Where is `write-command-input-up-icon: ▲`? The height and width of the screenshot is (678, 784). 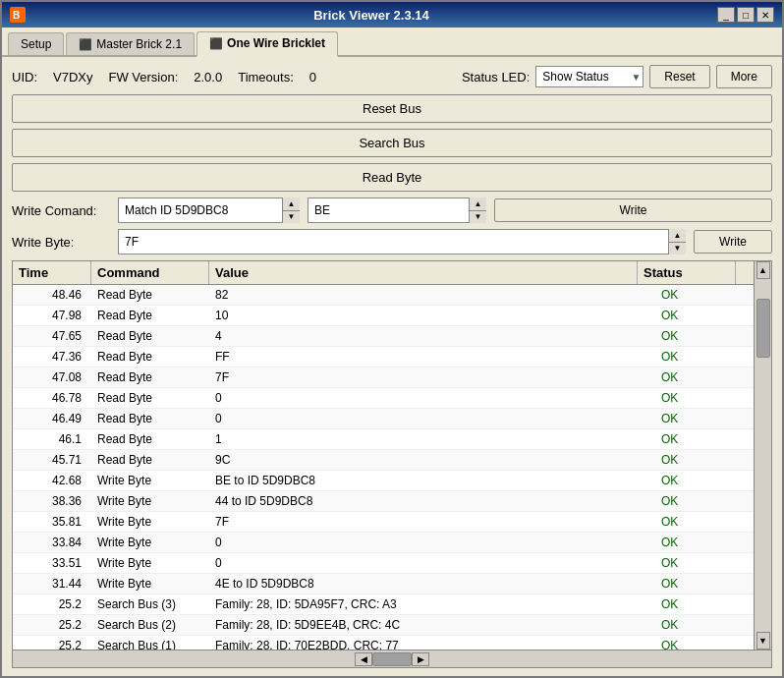 write-command-input-up-icon: ▲ is located at coordinates (477, 204).